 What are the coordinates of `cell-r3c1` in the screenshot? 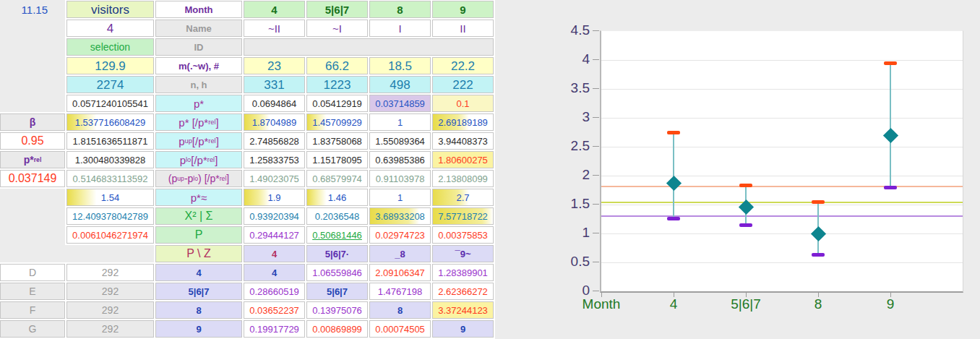 It's located at (33, 47).